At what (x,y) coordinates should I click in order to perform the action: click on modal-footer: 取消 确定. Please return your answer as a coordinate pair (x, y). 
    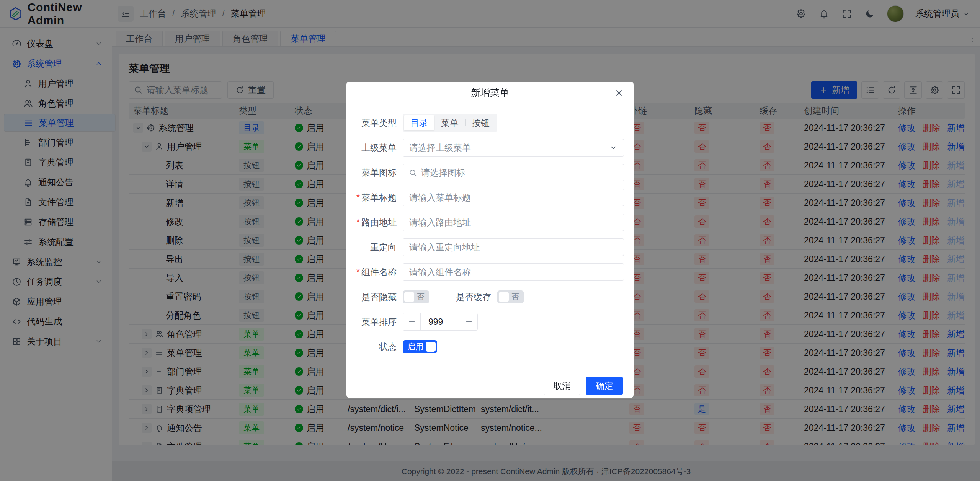
    Looking at the image, I should click on (490, 386).